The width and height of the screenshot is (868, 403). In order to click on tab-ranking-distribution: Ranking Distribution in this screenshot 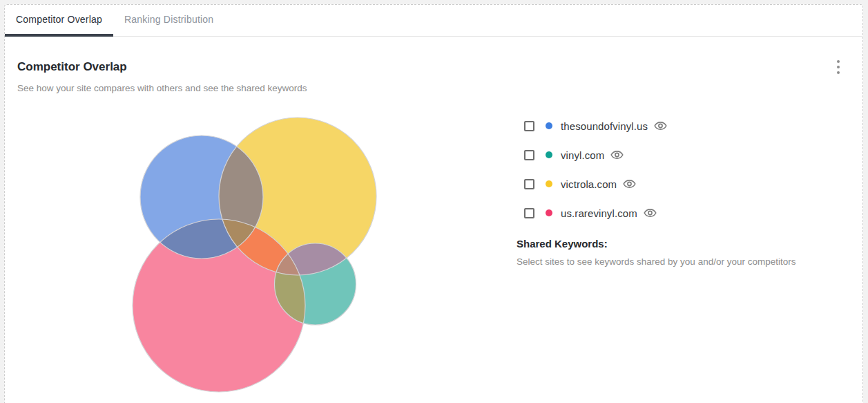, I will do `click(168, 21)`.